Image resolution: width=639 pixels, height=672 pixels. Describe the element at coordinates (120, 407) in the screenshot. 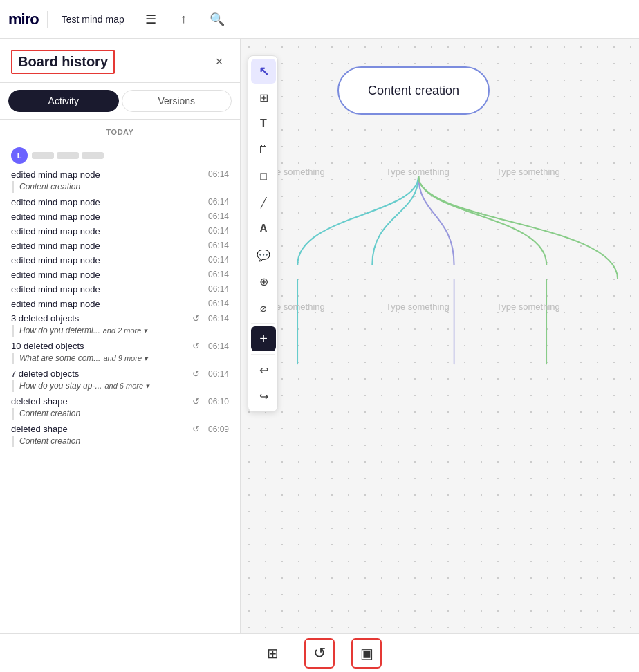

I see `list-item: deleted shape↺06:10Content creation` at that location.